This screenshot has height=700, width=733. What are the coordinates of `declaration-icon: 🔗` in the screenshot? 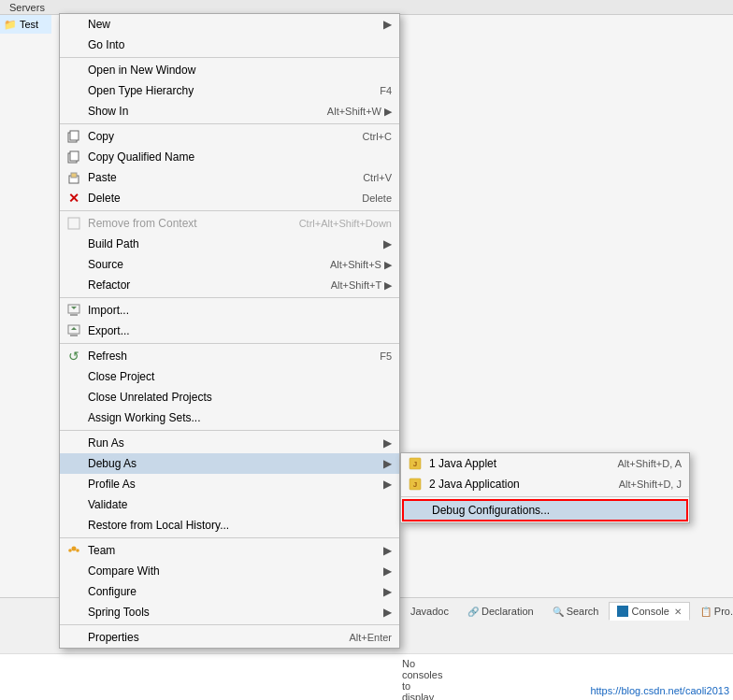 It's located at (473, 611).